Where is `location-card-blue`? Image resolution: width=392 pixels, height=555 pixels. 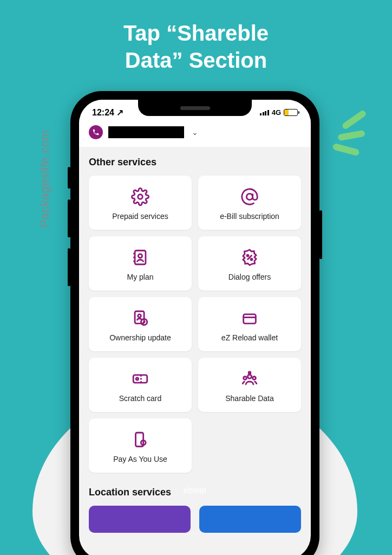 location-card-blue is located at coordinates (250, 519).